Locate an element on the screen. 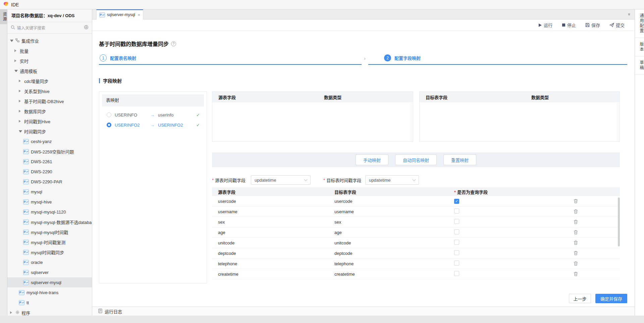  right-rail-tab-通用配置: 通用配置 is located at coordinates (639, 24).